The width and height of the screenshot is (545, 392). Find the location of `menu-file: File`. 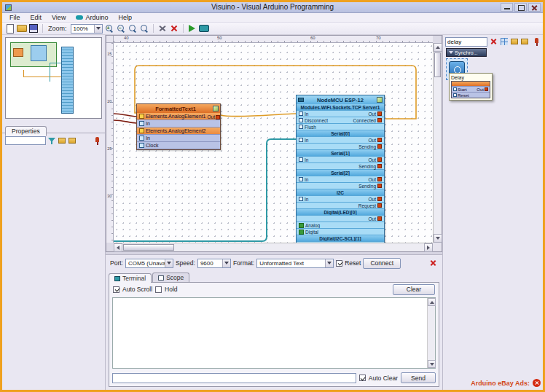

menu-file: File is located at coordinates (15, 17).